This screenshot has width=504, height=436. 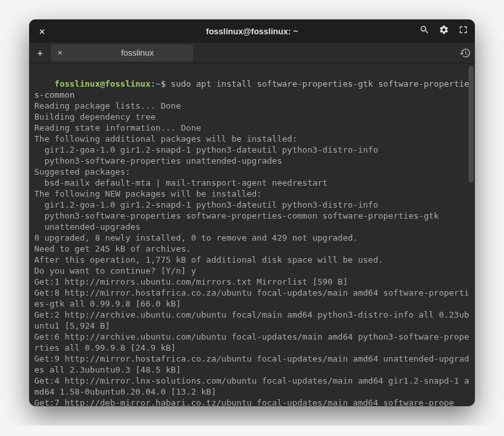 I want to click on output-line: Reading package lists... Done, so click(x=107, y=106).